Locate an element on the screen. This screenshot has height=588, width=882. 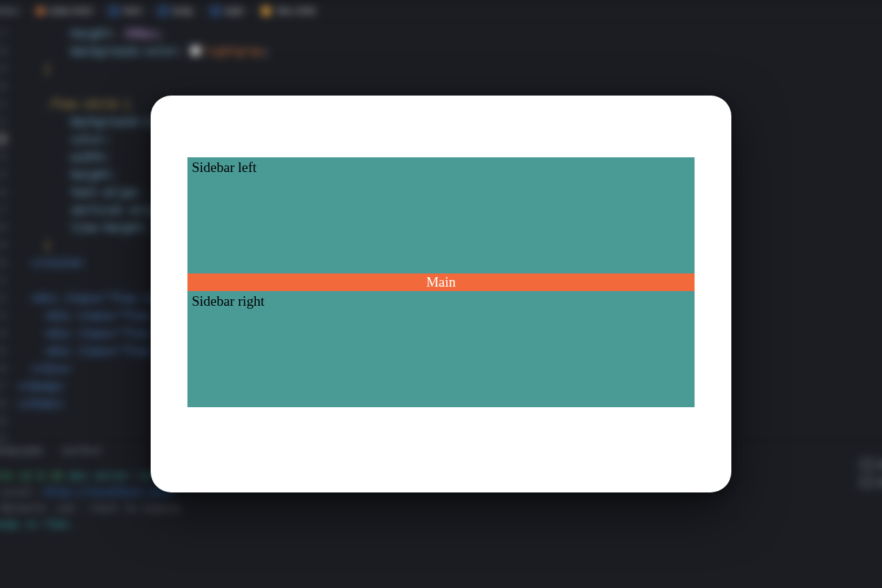
breadcrumb-node-style: style is located at coordinates (228, 10).